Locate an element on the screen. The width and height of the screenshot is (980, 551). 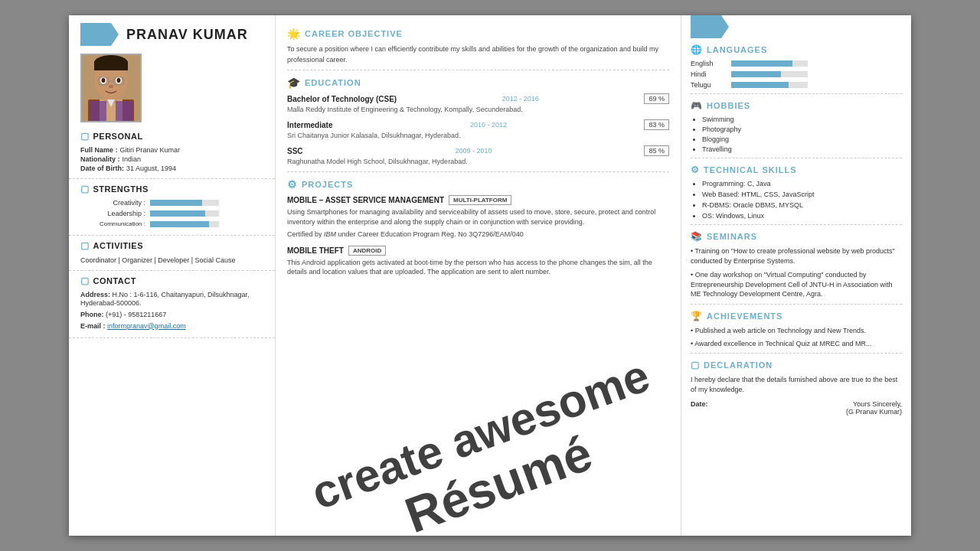
strengths-title: ▢ STRENGTHS is located at coordinates (172, 189).